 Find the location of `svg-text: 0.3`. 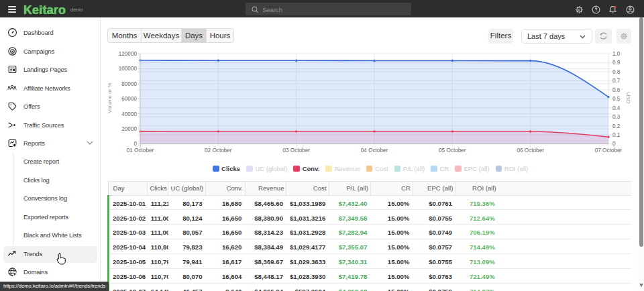

svg-text: 0.3 is located at coordinates (616, 117).